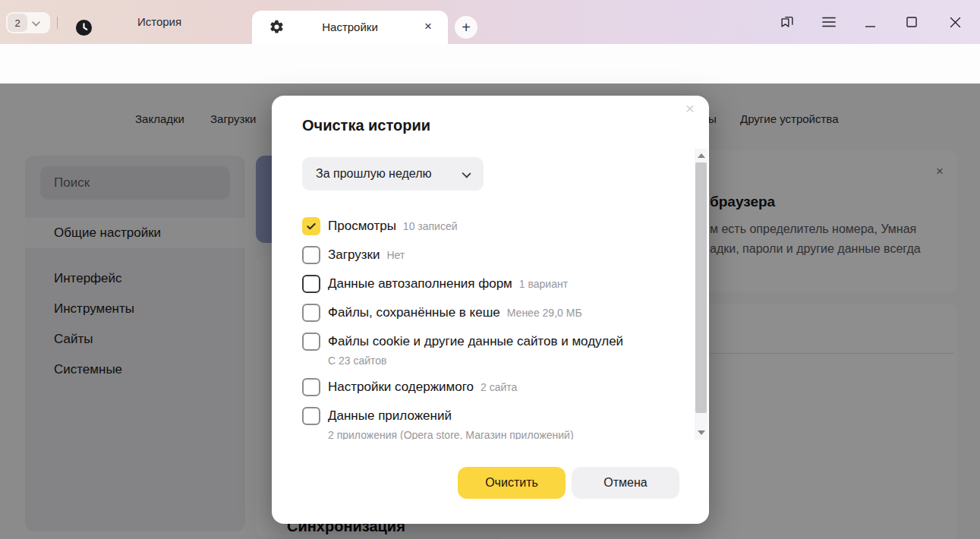 This screenshot has width=980, height=539. What do you see at coordinates (787, 22) in the screenshot?
I see `side-panels-icon` at bounding box center [787, 22].